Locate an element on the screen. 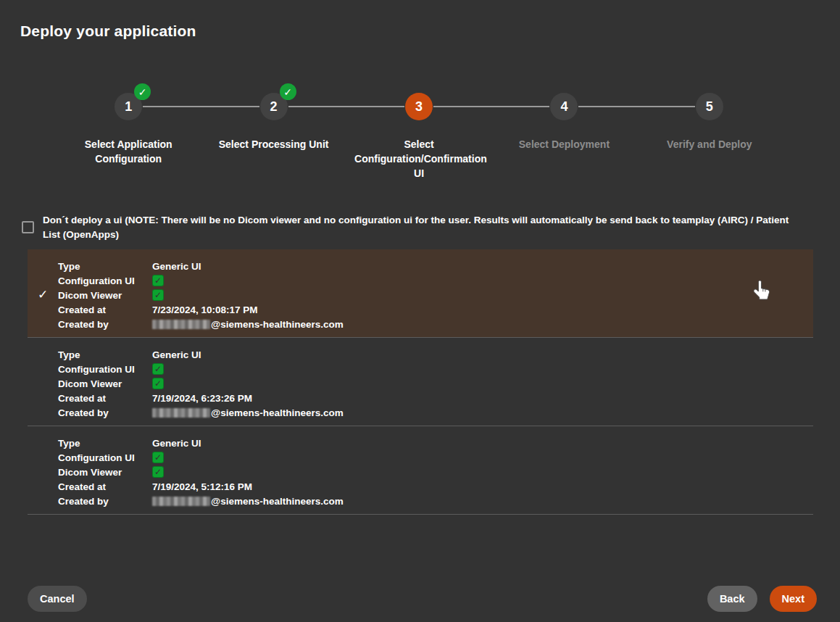 The height and width of the screenshot is (622, 840). footer-actions: Cancel Back Next is located at coordinates (422, 599).